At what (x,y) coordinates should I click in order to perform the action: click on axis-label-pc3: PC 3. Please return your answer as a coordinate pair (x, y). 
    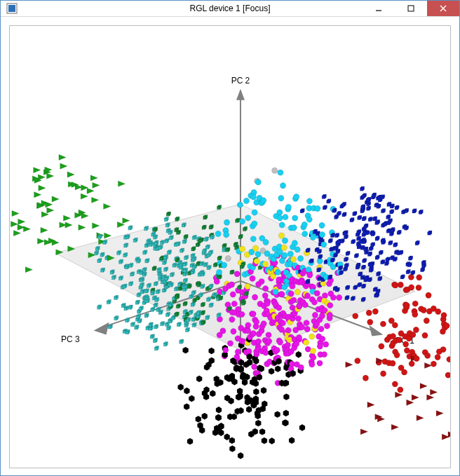
    Looking at the image, I should click on (70, 339).